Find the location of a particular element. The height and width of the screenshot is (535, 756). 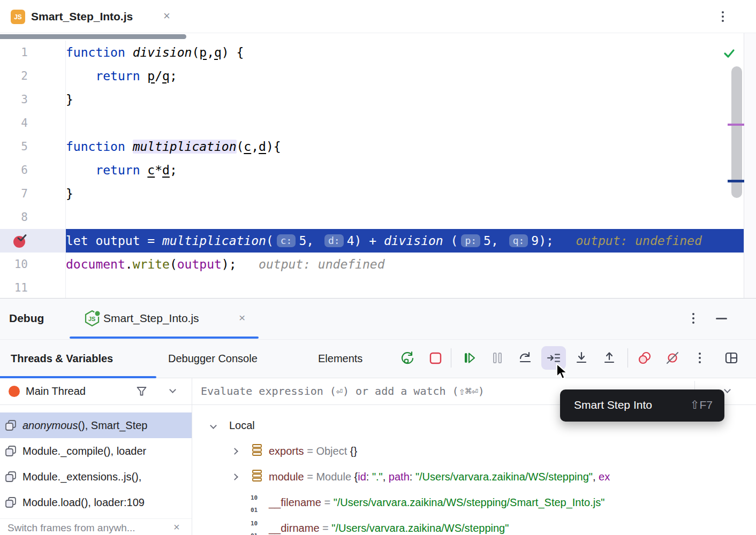

editor-vertical-scrollbar is located at coordinates (737, 132).